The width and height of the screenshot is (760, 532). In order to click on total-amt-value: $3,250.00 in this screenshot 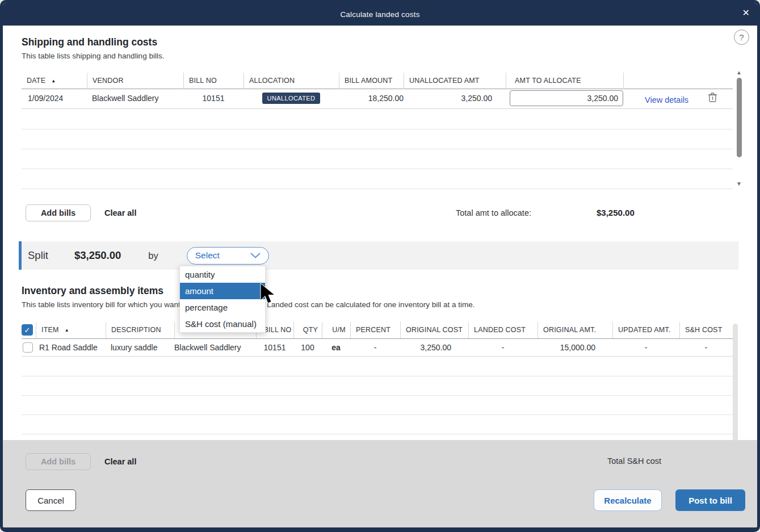, I will do `click(615, 212)`.